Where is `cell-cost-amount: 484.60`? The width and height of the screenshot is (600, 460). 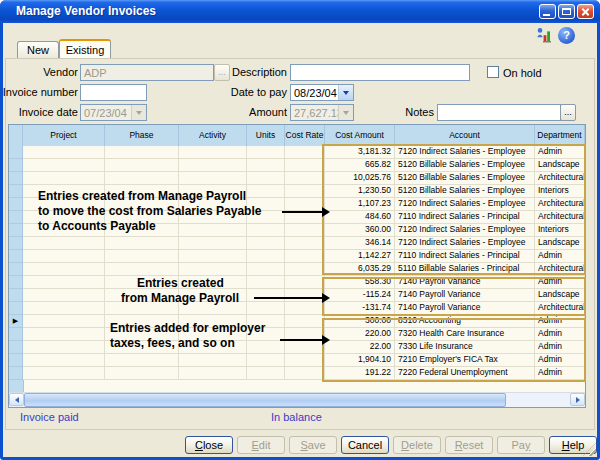
cell-cost-amount: 484.60 is located at coordinates (360, 218).